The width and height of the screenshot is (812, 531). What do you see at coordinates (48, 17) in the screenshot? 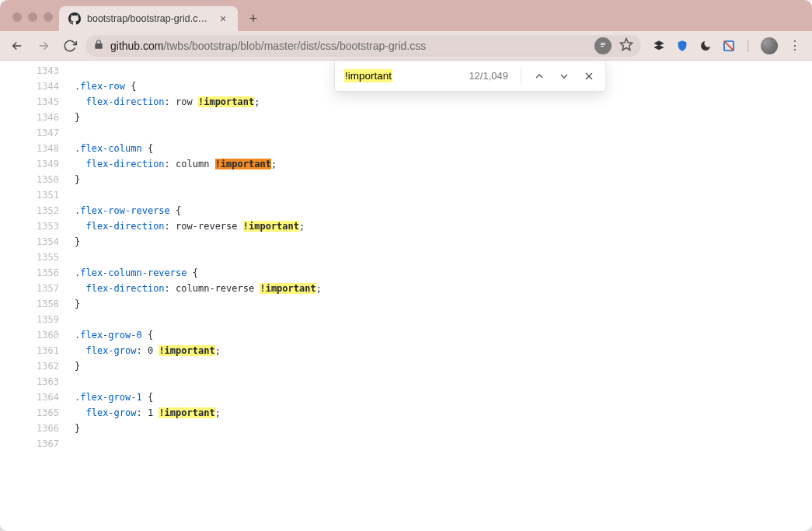
I see `traffic-light-zoom` at bounding box center [48, 17].